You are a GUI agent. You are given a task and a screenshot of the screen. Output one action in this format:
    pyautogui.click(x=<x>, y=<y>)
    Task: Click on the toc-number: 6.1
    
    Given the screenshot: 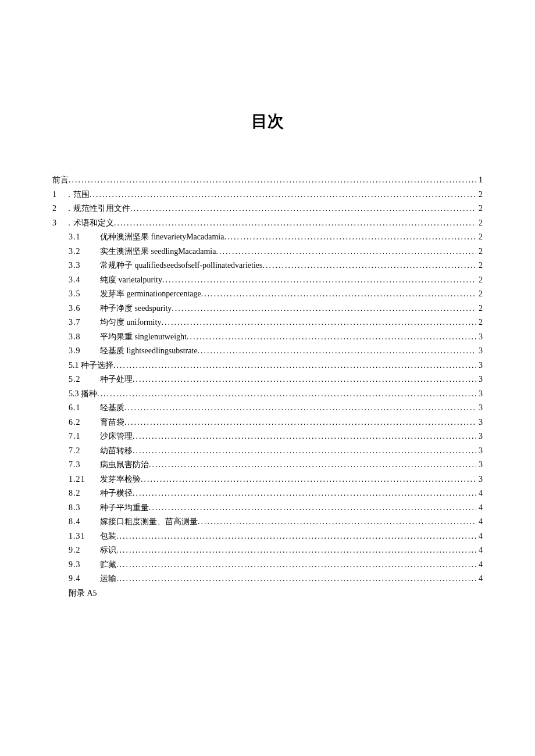 What is the action you would take?
    pyautogui.click(x=84, y=408)
    